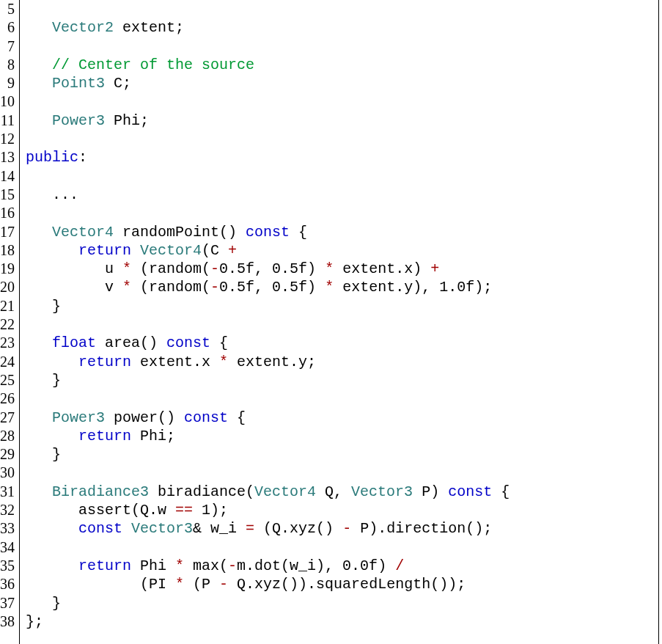  What do you see at coordinates (7, 362) in the screenshot?
I see `line-number: 24` at bounding box center [7, 362].